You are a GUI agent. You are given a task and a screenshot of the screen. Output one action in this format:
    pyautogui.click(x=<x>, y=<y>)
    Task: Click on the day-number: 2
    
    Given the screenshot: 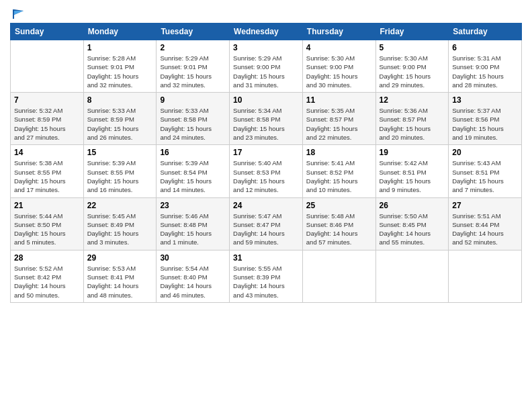 What is the action you would take?
    pyautogui.click(x=193, y=48)
    